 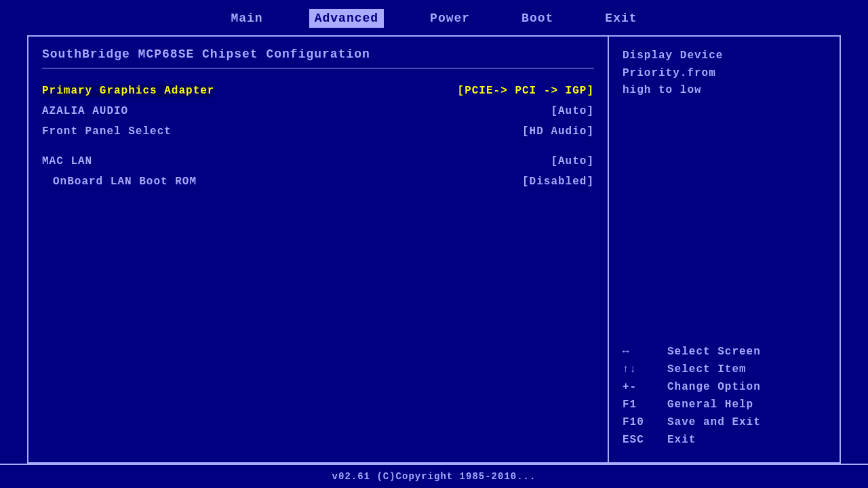 What do you see at coordinates (669, 73) in the screenshot?
I see `help-line-2: Priority.from` at bounding box center [669, 73].